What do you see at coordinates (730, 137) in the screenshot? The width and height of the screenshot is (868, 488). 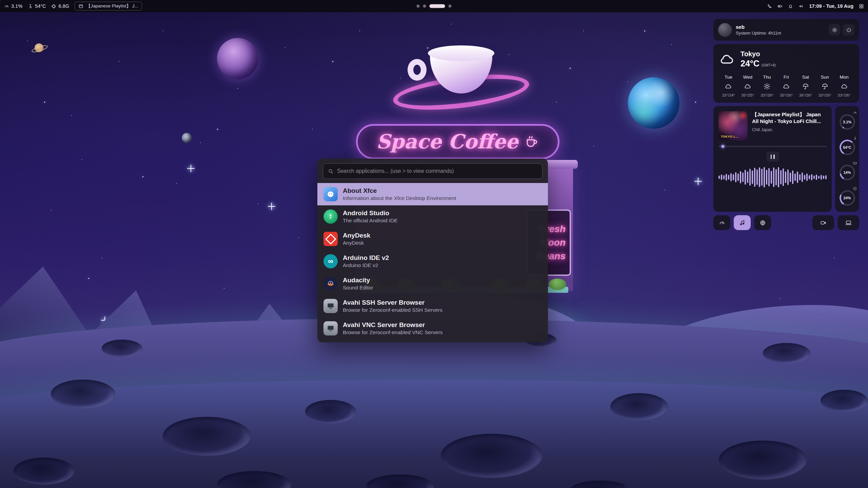 I see `album-art-text: TOKYO L...` at bounding box center [730, 137].